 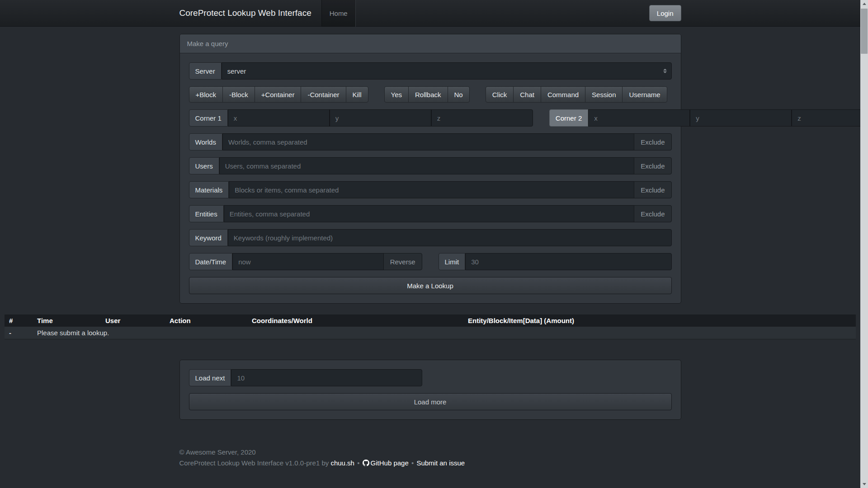 What do you see at coordinates (430, 166) in the screenshot?
I see `users-row: Users Exclude` at bounding box center [430, 166].